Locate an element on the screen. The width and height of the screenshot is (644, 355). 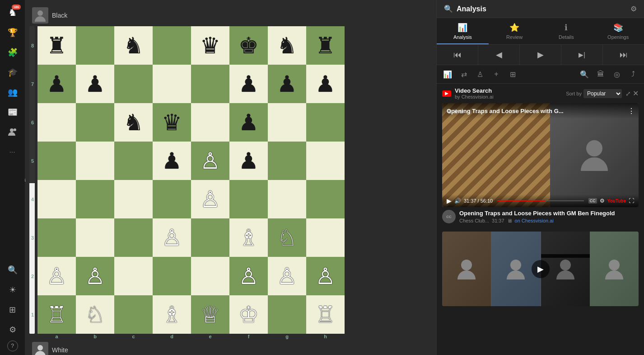
square-h3 is located at coordinates (325, 238).